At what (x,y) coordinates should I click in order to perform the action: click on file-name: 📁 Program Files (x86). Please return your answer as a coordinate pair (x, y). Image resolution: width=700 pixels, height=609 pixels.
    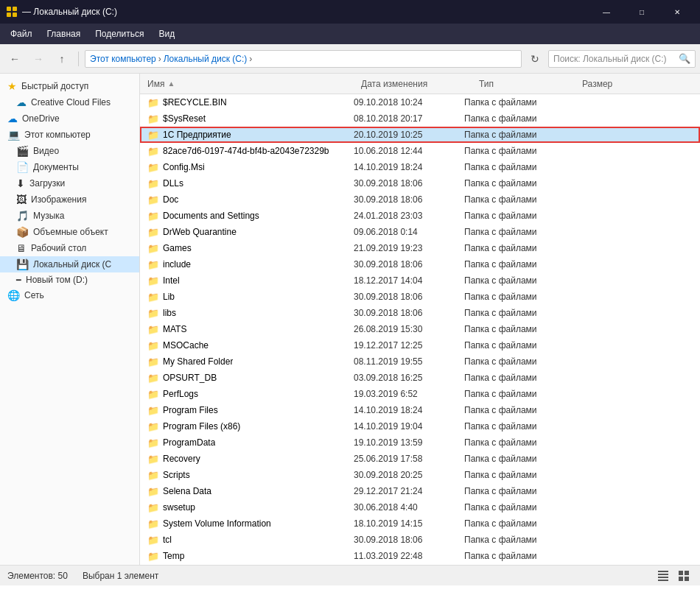
    Looking at the image, I should click on (251, 427).